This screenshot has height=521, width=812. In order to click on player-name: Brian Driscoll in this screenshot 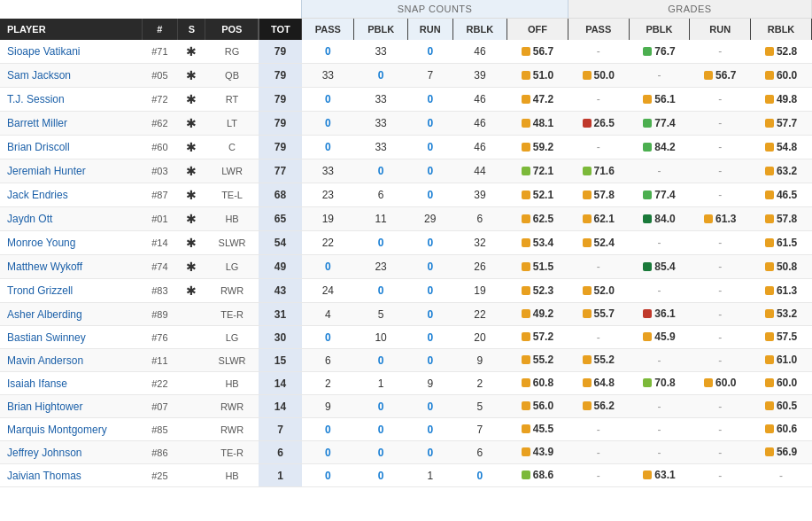, I will do `click(71, 147)`.